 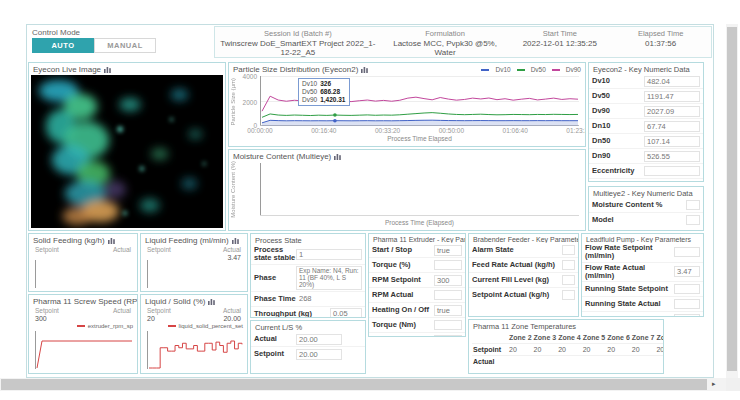 What do you see at coordinates (420, 101) in the screenshot?
I see `psd-plot: Dv10326 Dv50686.28 Dv901,420.31` at bounding box center [420, 101].